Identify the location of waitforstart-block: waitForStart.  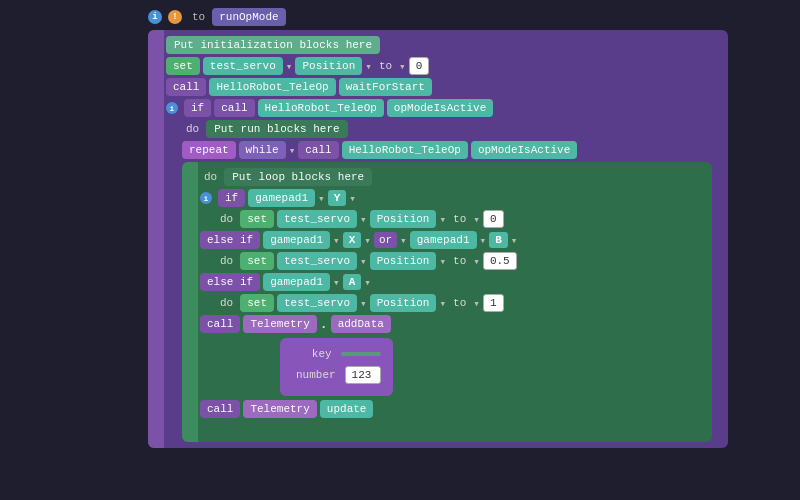
(386, 87).